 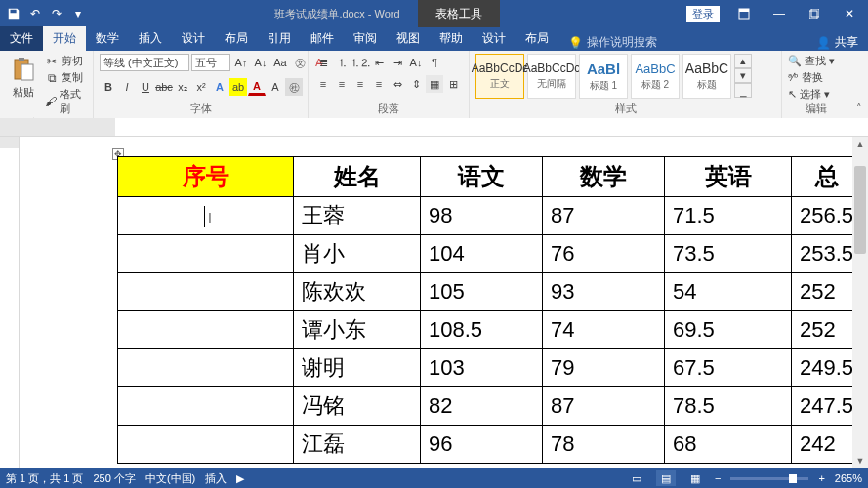 I want to click on table-cell: 256.5, so click(x=827, y=217).